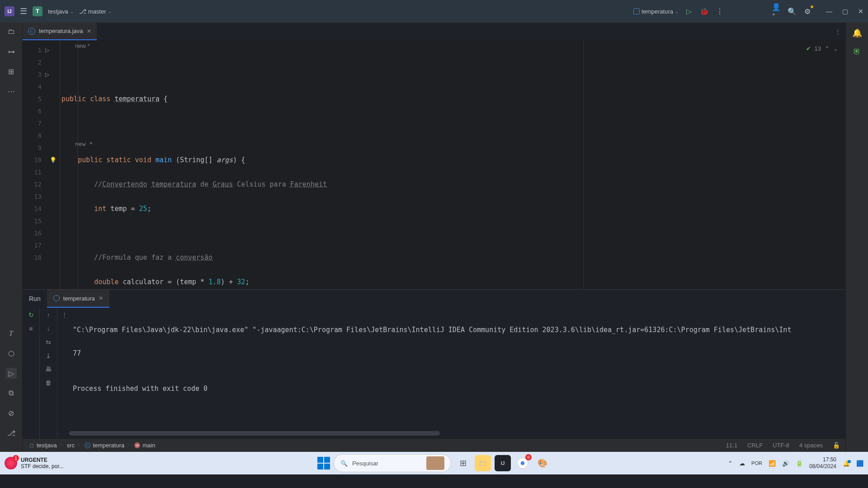 This screenshot has width=868, height=488. What do you see at coordinates (61, 12) in the screenshot?
I see `project-dropdown: testjava ⌄` at bounding box center [61, 12].